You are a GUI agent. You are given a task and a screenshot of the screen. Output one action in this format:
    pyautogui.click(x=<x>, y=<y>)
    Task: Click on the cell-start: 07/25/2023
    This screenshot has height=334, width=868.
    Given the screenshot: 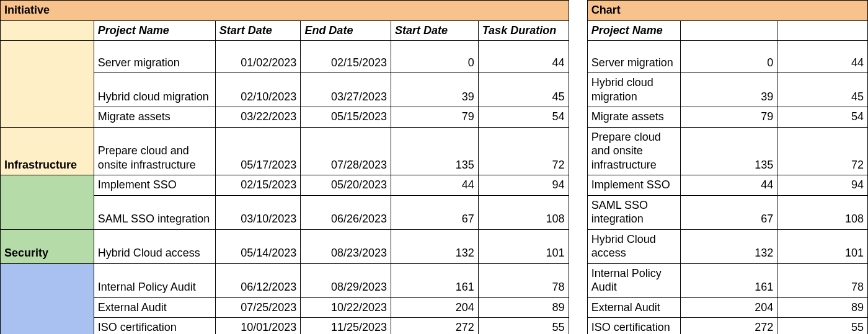 What is the action you would take?
    pyautogui.click(x=258, y=307)
    